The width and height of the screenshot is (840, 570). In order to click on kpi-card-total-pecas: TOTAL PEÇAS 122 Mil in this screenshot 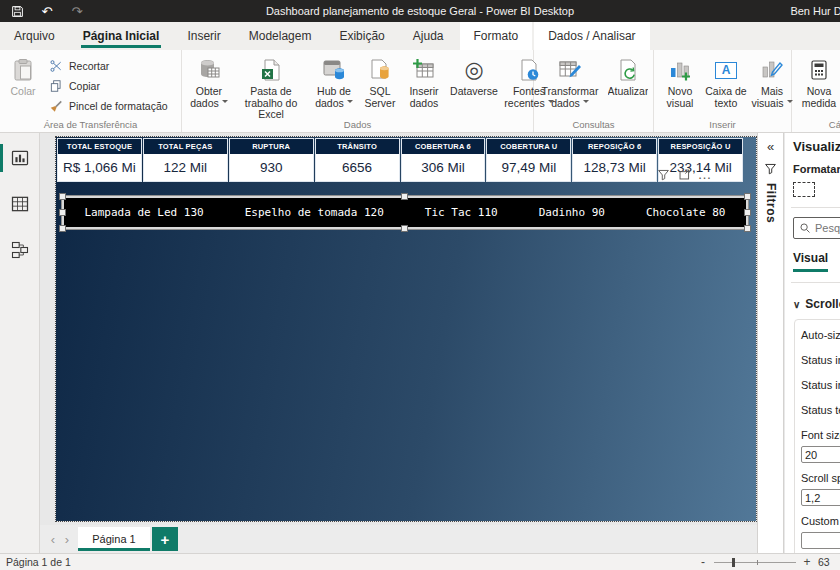, I will do `click(186, 160)`.